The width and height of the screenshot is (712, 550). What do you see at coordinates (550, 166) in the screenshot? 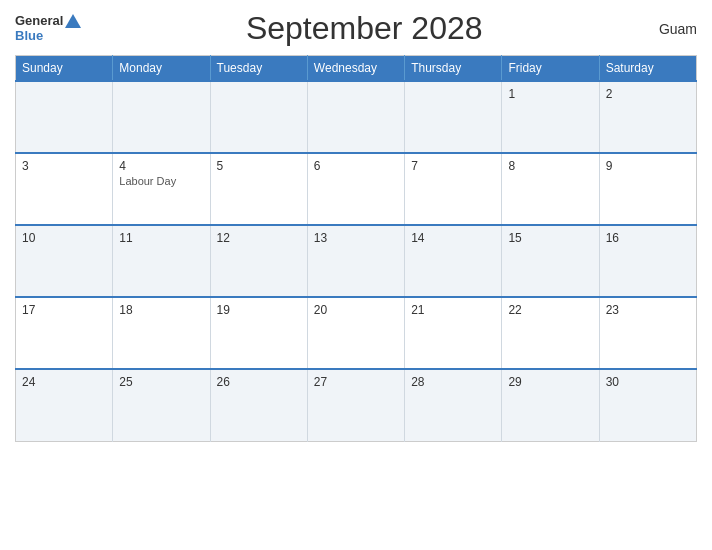
I see `day-number: 8` at bounding box center [550, 166].